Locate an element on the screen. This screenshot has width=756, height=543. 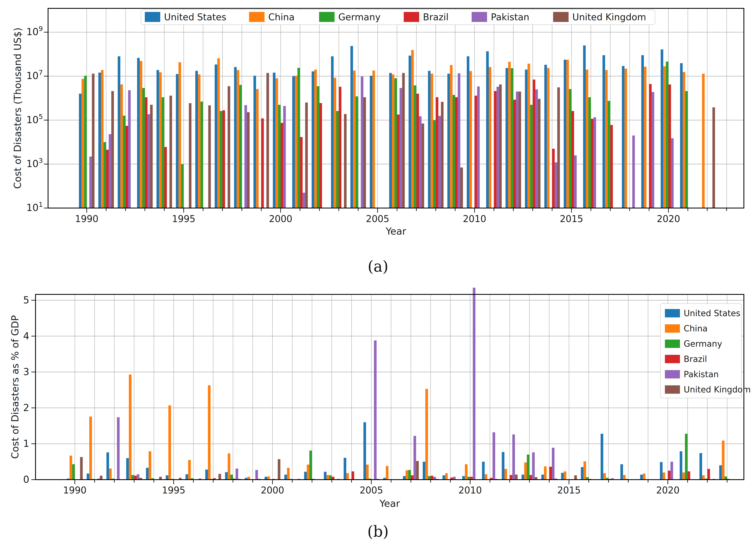
legend-swatch-united-kingdom is located at coordinates (561, 17).